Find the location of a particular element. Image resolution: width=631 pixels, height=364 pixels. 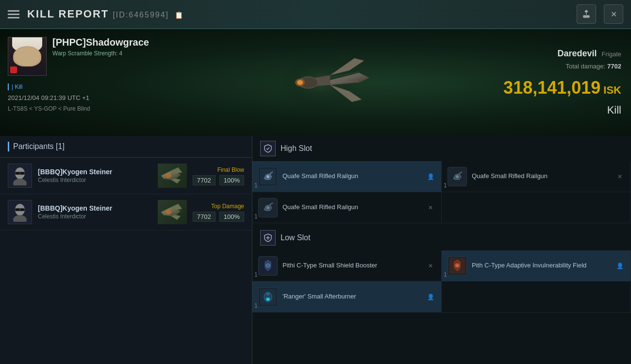

isk-value: 318,141,019 is located at coordinates (552, 88).